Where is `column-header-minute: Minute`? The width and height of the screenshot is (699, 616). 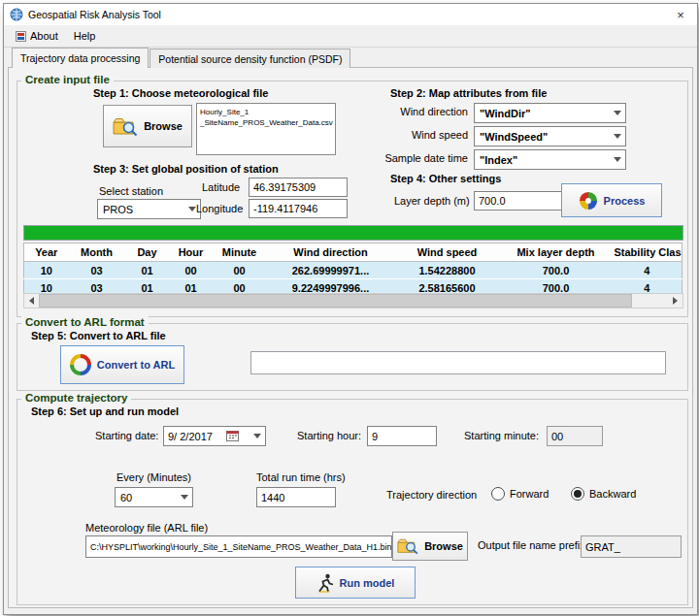 column-header-minute: Minute is located at coordinates (240, 252).